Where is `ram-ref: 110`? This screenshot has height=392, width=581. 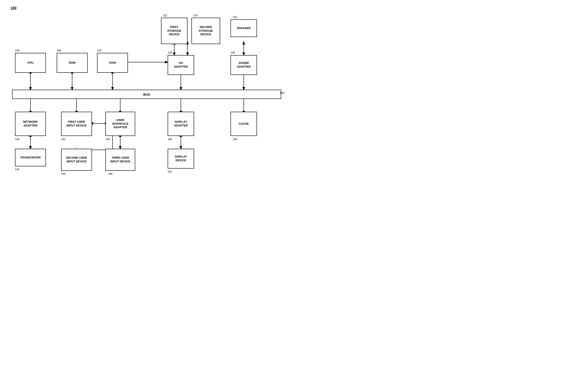
ram-ref: 110 is located at coordinates (99, 50).